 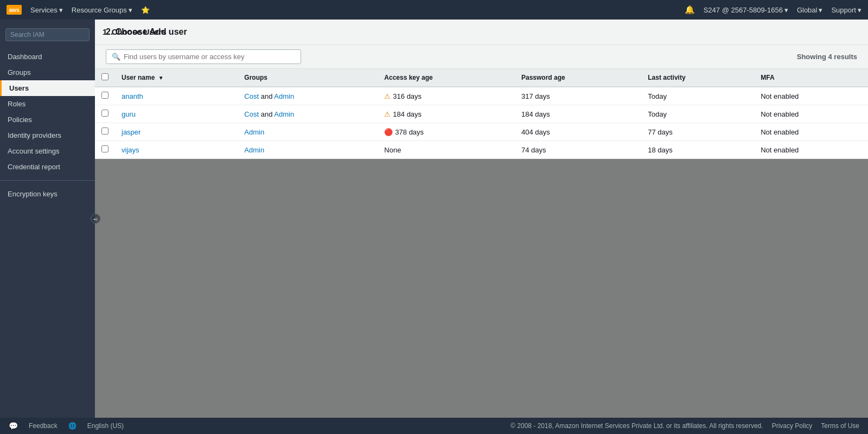 What do you see at coordinates (446, 132) in the screenshot?
I see `access-key-age-cell: 🔴378 days` at bounding box center [446, 132].